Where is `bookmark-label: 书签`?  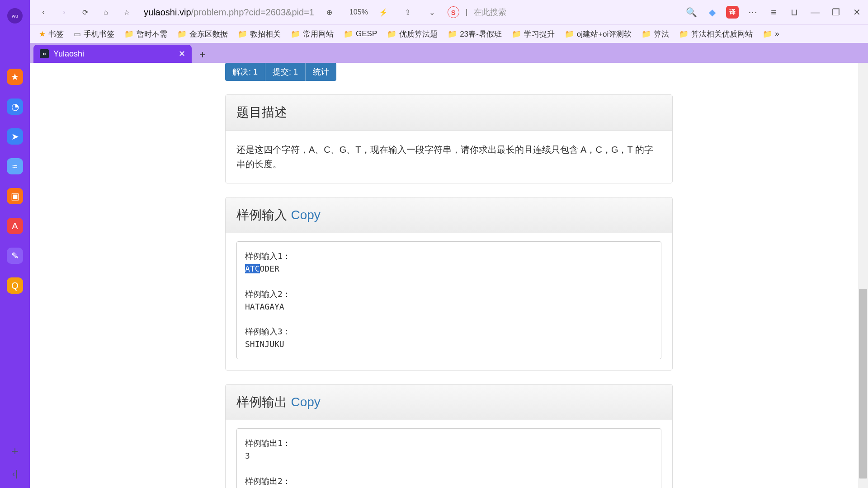
bookmark-label: 书签 is located at coordinates (56, 34).